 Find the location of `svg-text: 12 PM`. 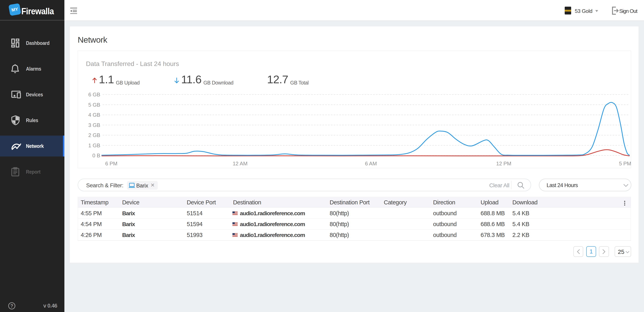

svg-text: 12 PM is located at coordinates (504, 164).